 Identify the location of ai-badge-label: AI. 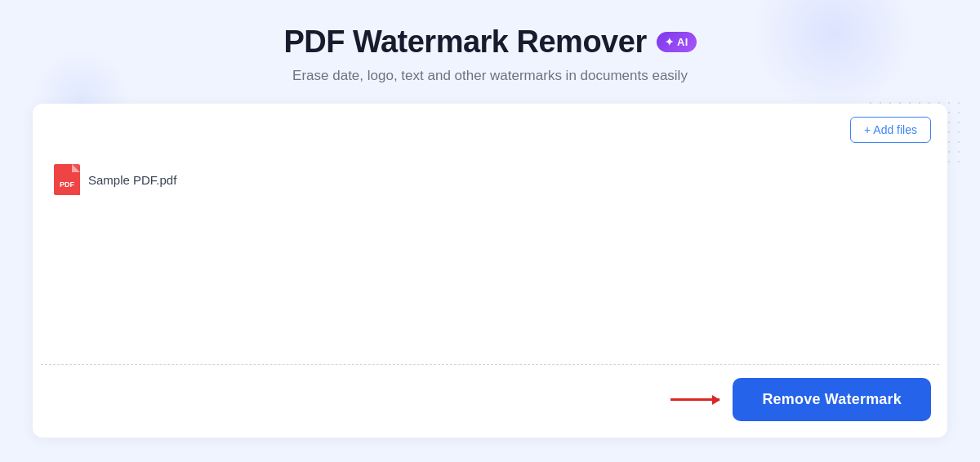
(683, 42).